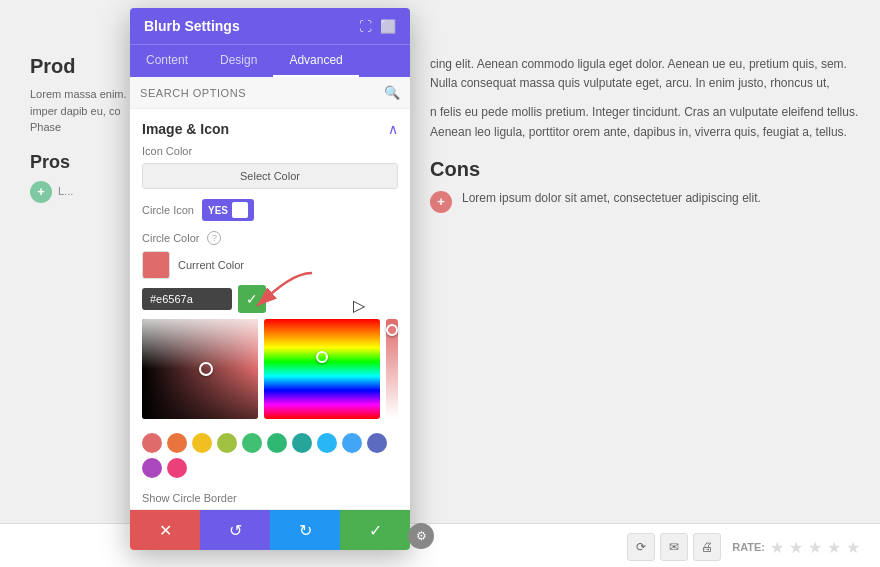 The image size is (880, 567). Describe the element at coordinates (165, 530) in the screenshot. I see `cancel-button: ✕` at that location.